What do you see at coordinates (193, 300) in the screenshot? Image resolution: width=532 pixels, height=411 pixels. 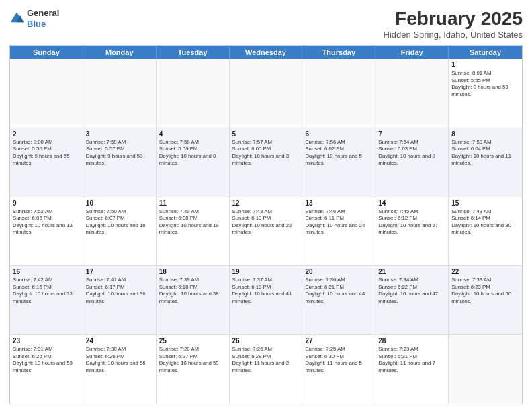 I see `calendar-cell-r4c3: 18Sunrise: 7:39 AM Sunset: 6:18 PM Dayli…` at bounding box center [193, 300].